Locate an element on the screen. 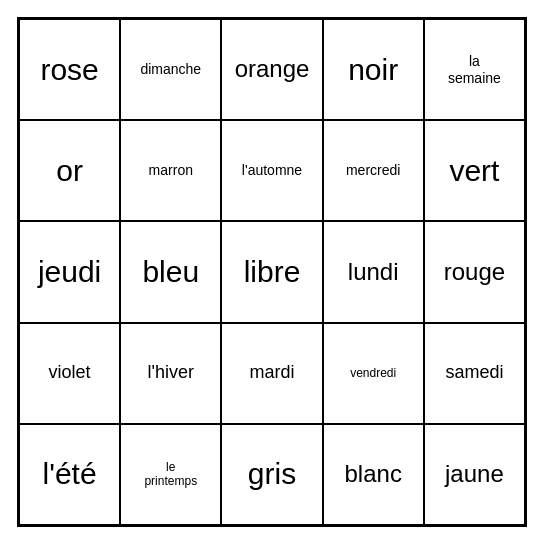 The height and width of the screenshot is (544, 544). bingo-cell-21: leprintemps is located at coordinates (170, 474).